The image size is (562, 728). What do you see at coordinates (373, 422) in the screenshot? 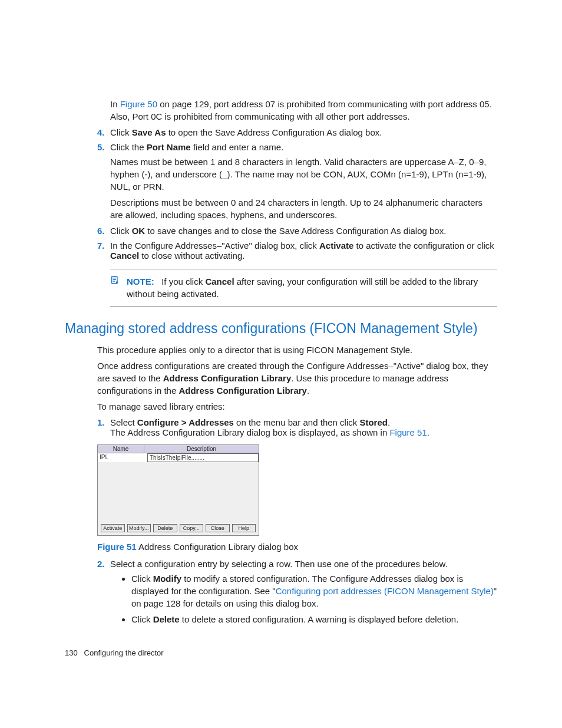
I see `b1-bold2: Stored` at bounding box center [373, 422].